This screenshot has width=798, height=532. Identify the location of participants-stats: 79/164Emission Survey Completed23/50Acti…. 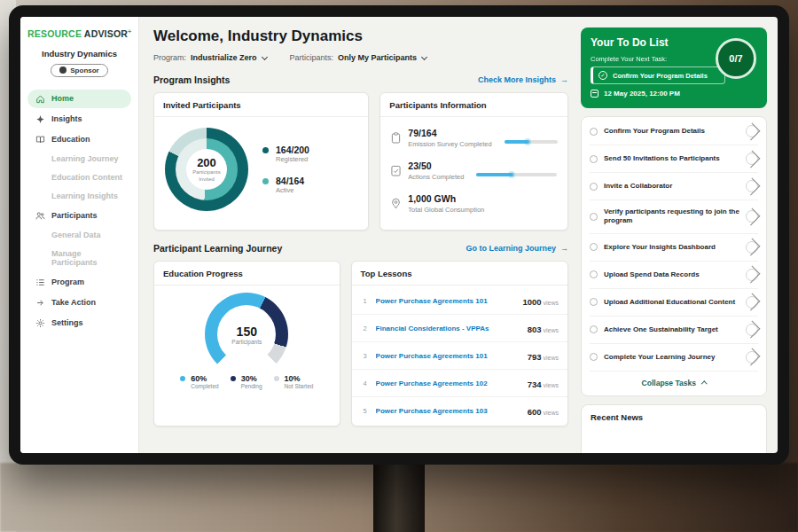
(473, 170).